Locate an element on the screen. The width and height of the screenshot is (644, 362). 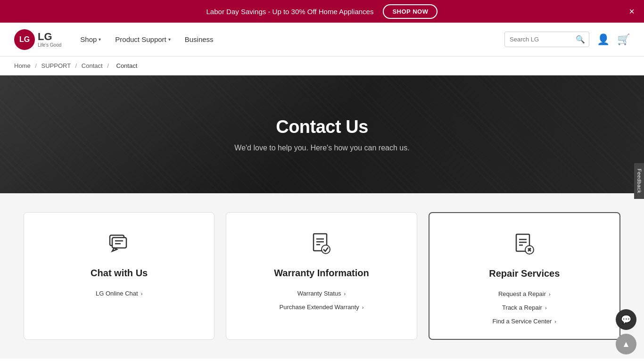
breadcrumb-sep-1: / is located at coordinates (36, 66).